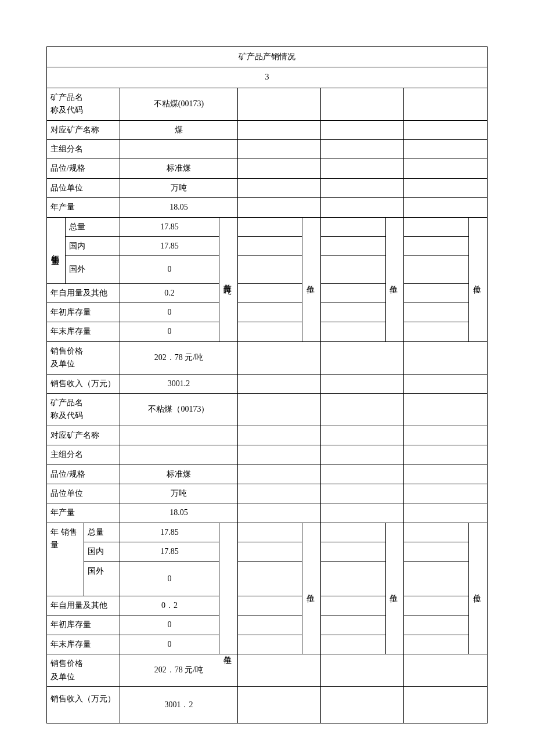 This screenshot has width=534, height=756. What do you see at coordinates (84, 671) in the screenshot?
I see `label-price-2: 销售价格及单位` at bounding box center [84, 671].